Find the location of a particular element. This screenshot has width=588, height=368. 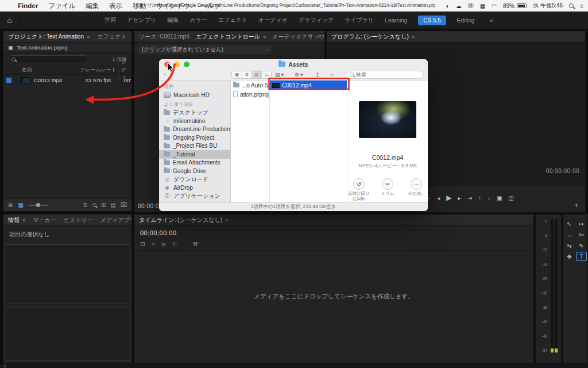

export-frame-icon: ▣ is located at coordinates (500, 198).